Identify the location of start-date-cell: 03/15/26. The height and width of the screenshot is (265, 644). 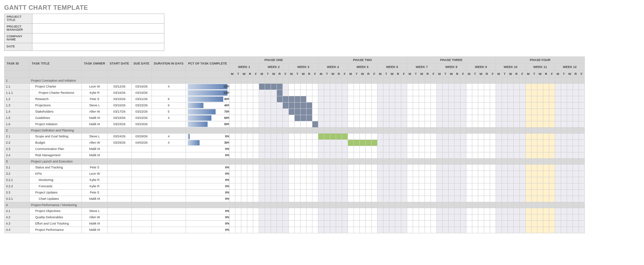
(119, 99).